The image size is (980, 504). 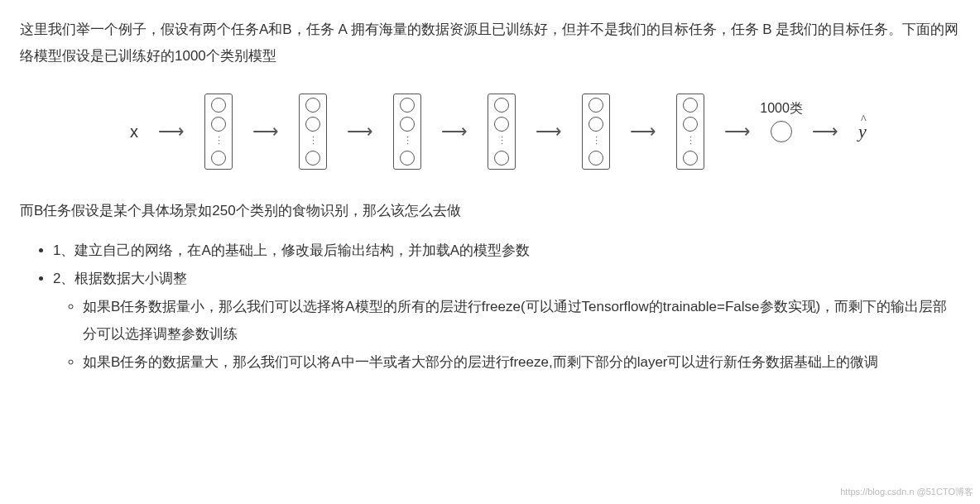 What do you see at coordinates (490, 211) in the screenshot?
I see `paragraph-2: 而B任务假设是某个具体场景如250个类别的食物识别，那么该怎么去做` at bounding box center [490, 211].